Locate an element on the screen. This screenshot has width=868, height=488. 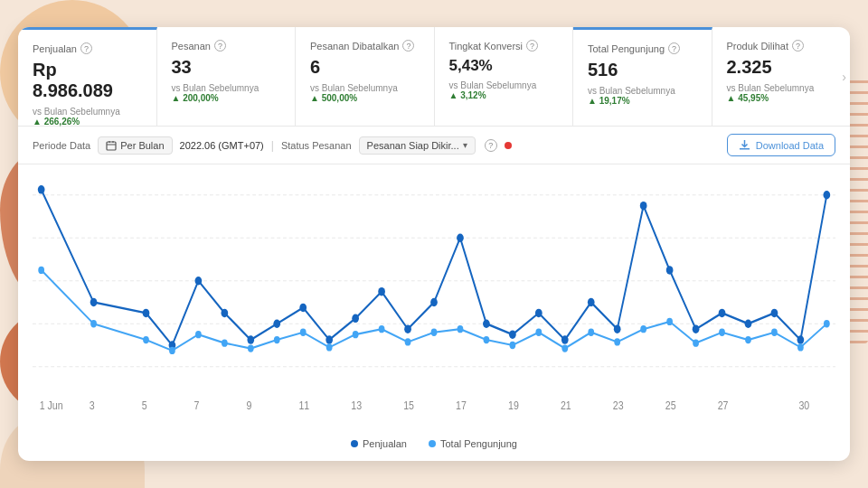
metric-pesanan-dibatalkan: Pesanan Dibatalkan ? 6 vs Bulan Sebelumn… is located at coordinates (365, 76).